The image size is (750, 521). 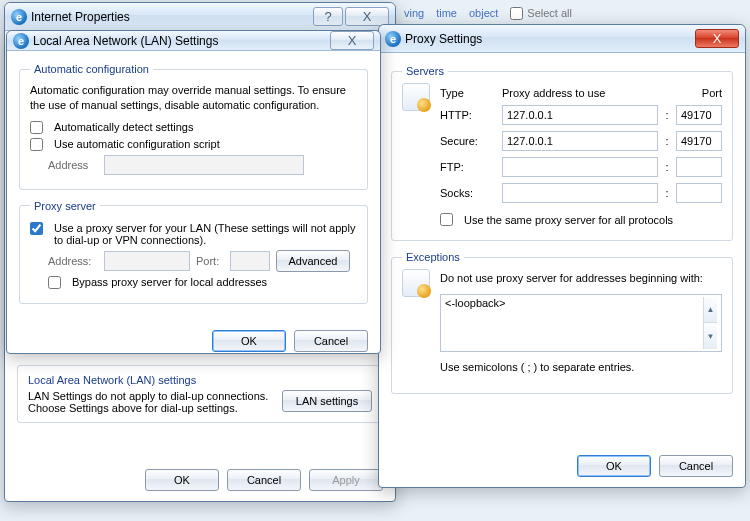 What do you see at coordinates (580, 167) in the screenshot?
I see `ftp-address-input` at bounding box center [580, 167].